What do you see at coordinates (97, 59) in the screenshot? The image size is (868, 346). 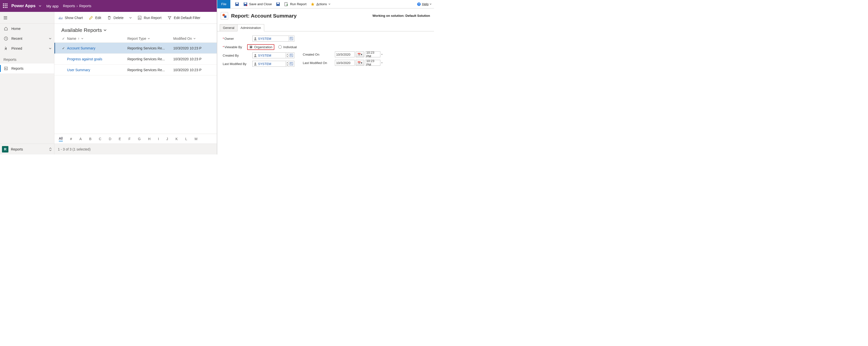 I see `row-name: Progress against goals` at bounding box center [97, 59].